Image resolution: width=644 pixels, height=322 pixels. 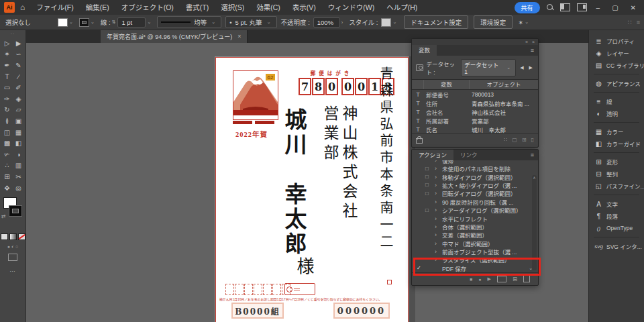 I want to click on type-tool: T, so click(x=7, y=76).